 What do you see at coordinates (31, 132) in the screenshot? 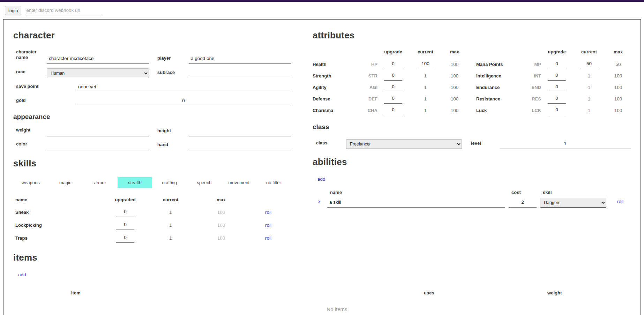
I see `weight-label: weight` at bounding box center [31, 132].